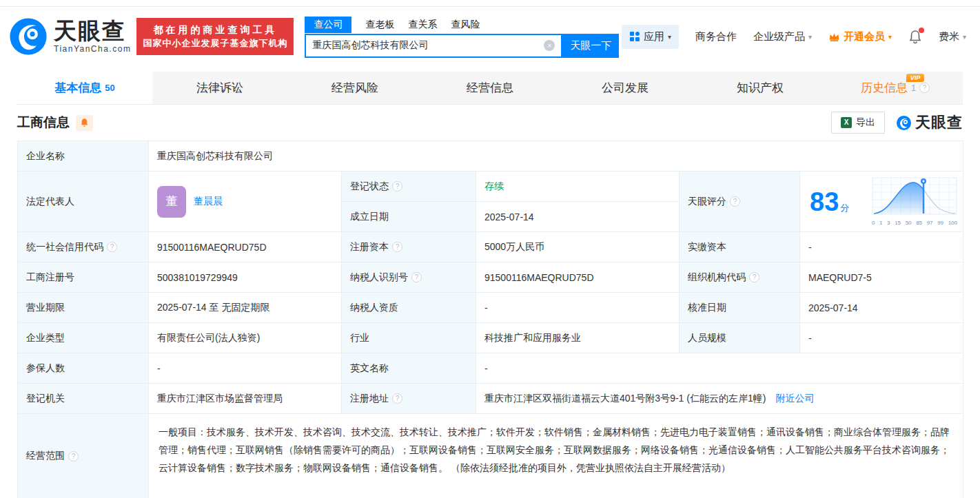  I want to click on tab-company-development: 公司发展, so click(625, 88).